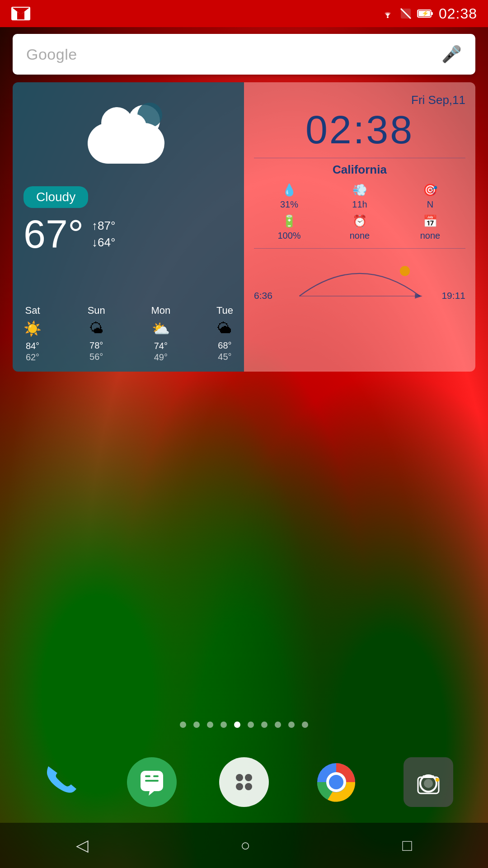  Describe the element at coordinates (53, 234) in the screenshot. I see `current-temp: 67°` at that location.